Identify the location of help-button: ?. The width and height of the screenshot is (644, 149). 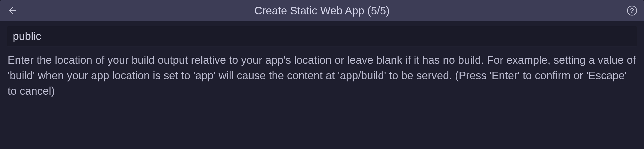
(632, 11).